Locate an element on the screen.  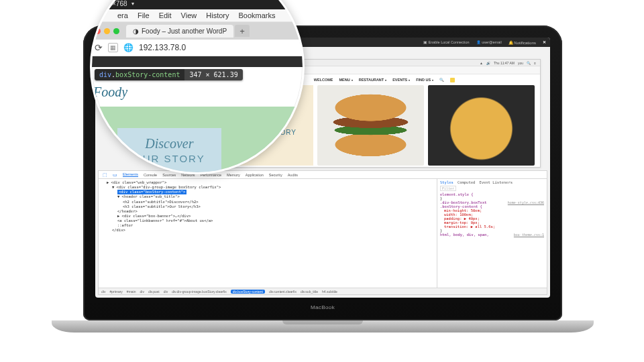
site-logo: Foody is located at coordinates (197, 93).